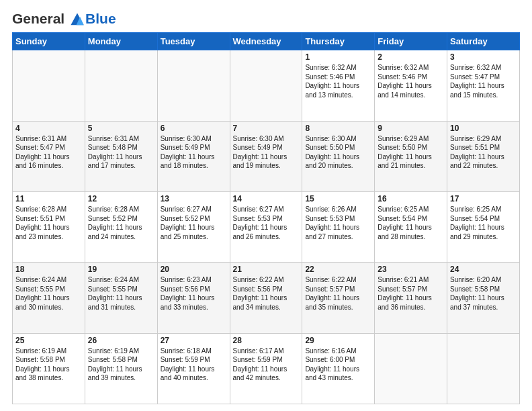 The image size is (532, 411). I want to click on col-header-thursday: Thursday, so click(339, 42).